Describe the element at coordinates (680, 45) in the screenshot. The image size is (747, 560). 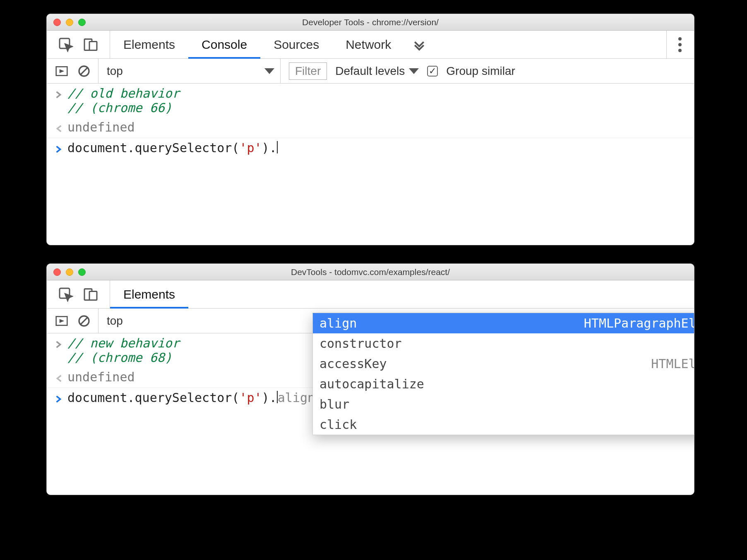
I see `toolbar-right` at that location.